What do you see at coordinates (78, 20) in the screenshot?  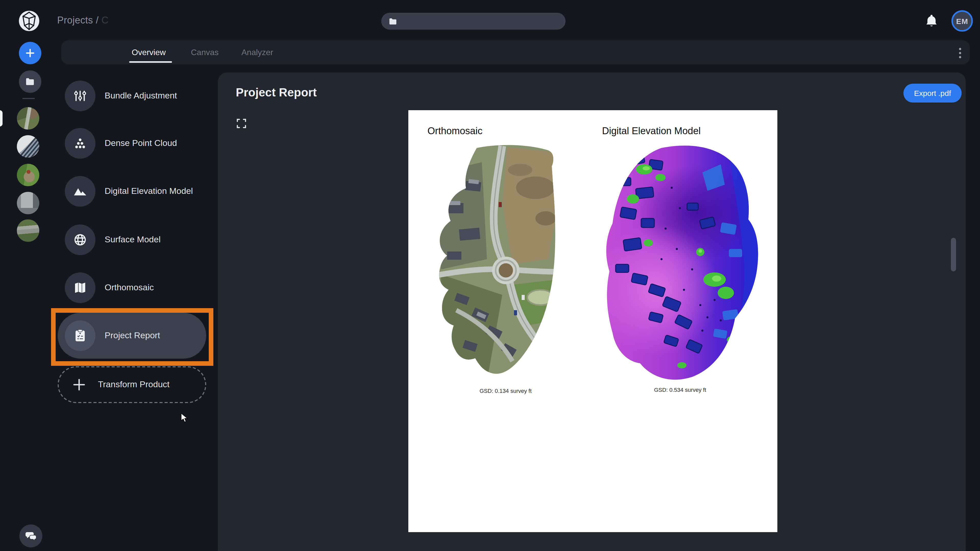 I see `breadcrumb-text: Projects /` at bounding box center [78, 20].